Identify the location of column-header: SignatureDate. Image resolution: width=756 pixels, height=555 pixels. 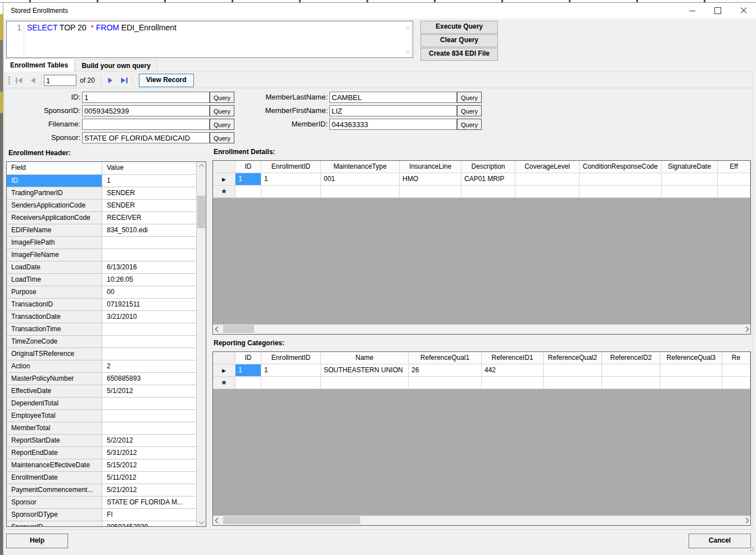
(690, 167).